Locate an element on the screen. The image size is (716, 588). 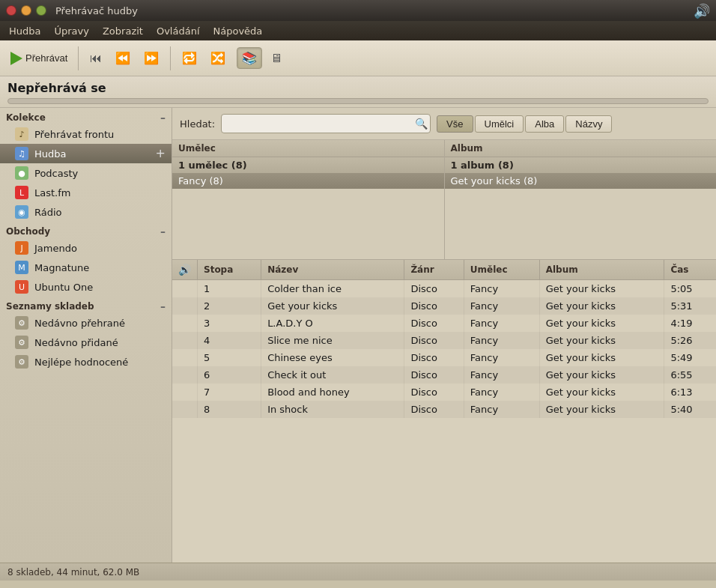
sidebar-item-magnatune: MMagnatune is located at coordinates (85, 267).